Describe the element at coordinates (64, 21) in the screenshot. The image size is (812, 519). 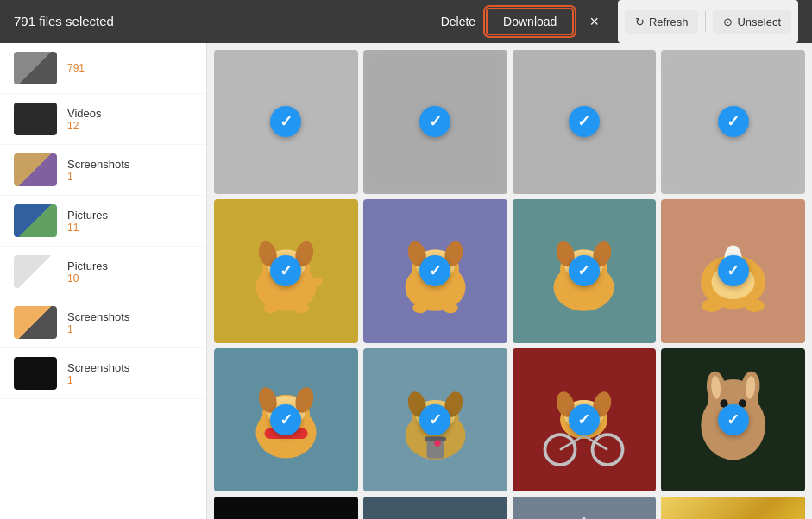
I see `files-selected-label: 791 files selected` at that location.